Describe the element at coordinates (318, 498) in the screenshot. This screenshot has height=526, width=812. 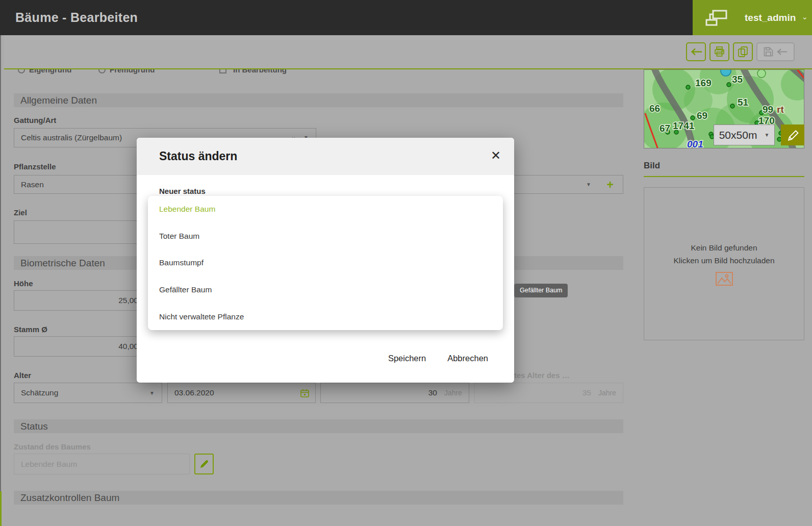
I see `section-zusatzkontrollen: Zusatzkontrollen Baum` at that location.